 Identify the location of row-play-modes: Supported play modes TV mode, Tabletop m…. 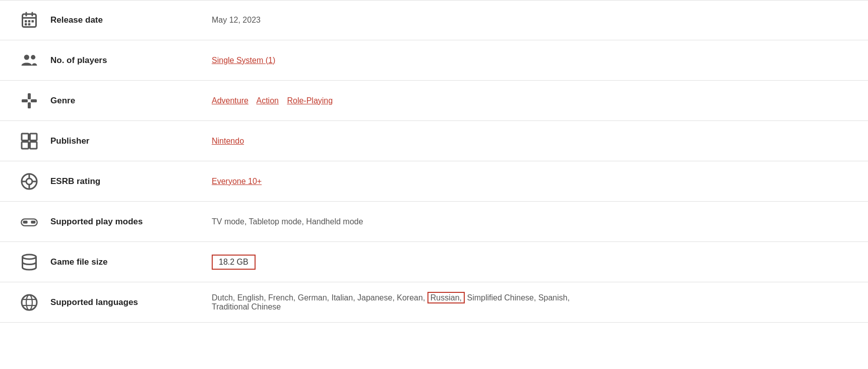
(434, 222).